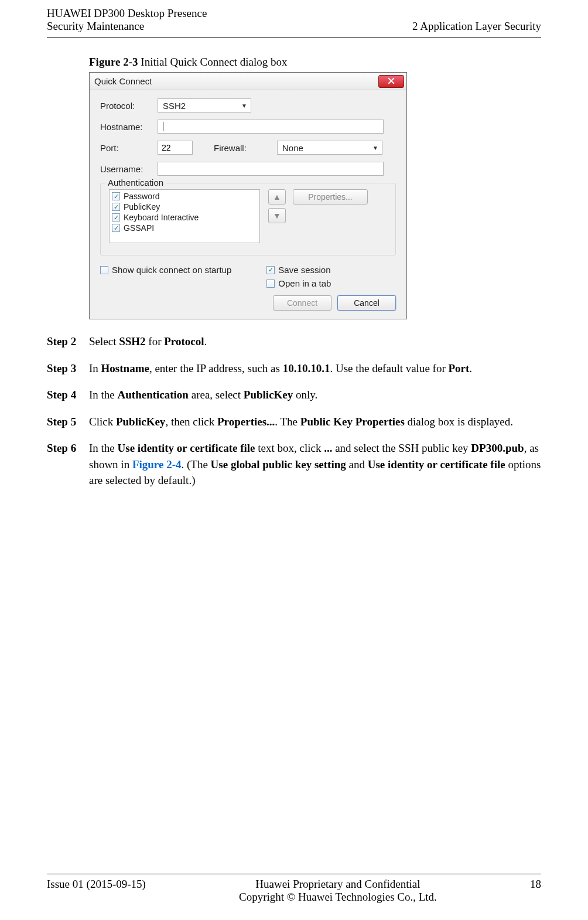 Image resolution: width=588 pixels, height=920 pixels. Describe the element at coordinates (204, 105) in the screenshot. I see `protocol-dropdown: SSH2 ▼` at that location.